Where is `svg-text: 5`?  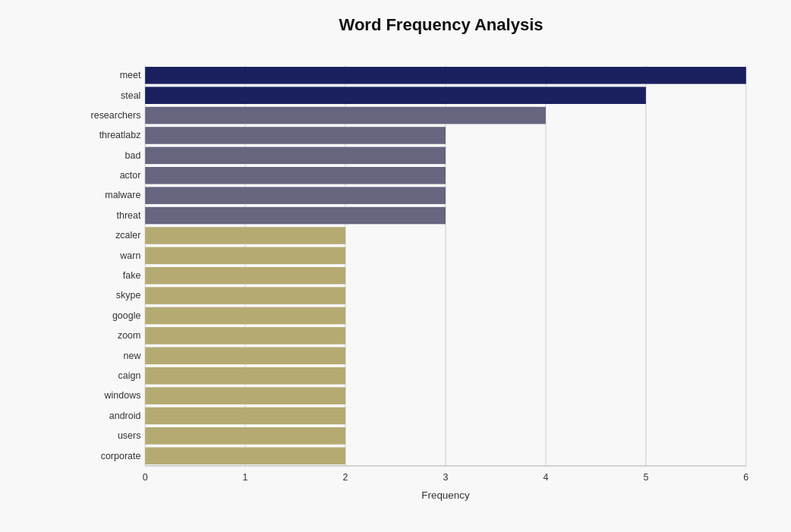 svg-text: 5 is located at coordinates (645, 477).